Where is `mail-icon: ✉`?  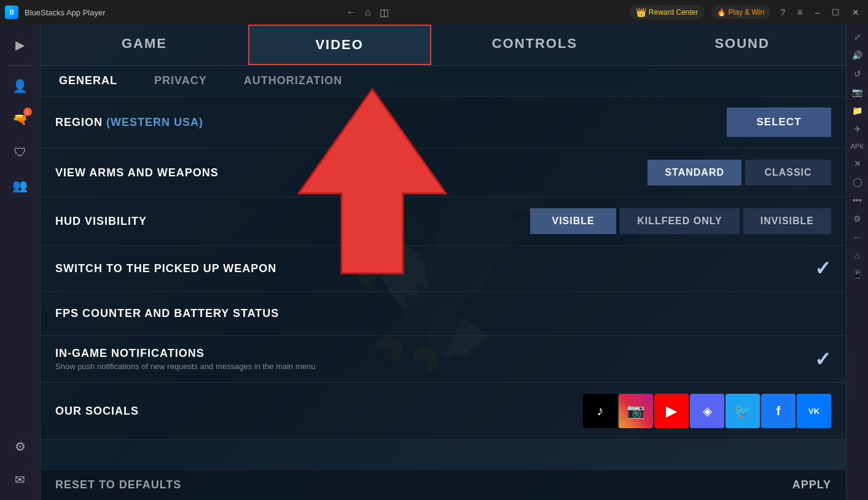
mail-icon: ✉ is located at coordinates (20, 480).